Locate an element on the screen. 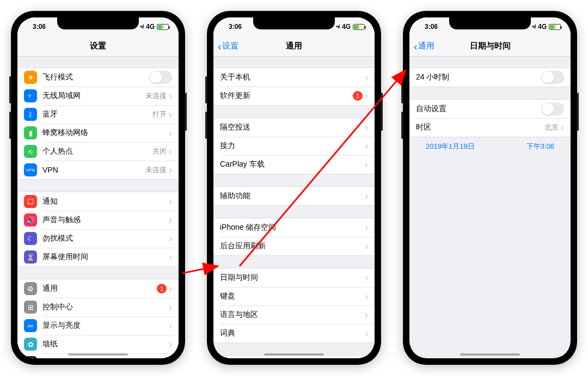  row-label: 个人热点 is located at coordinates (97, 151).